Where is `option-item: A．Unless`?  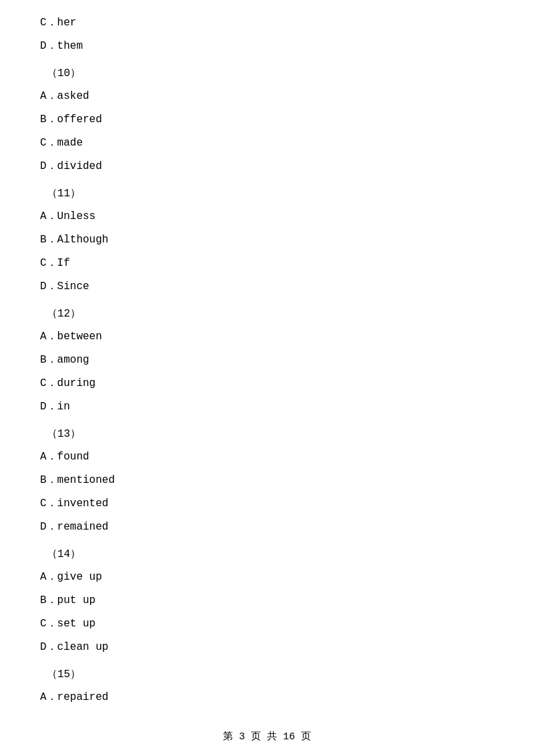 option-item: A．Unless is located at coordinates (267, 216).